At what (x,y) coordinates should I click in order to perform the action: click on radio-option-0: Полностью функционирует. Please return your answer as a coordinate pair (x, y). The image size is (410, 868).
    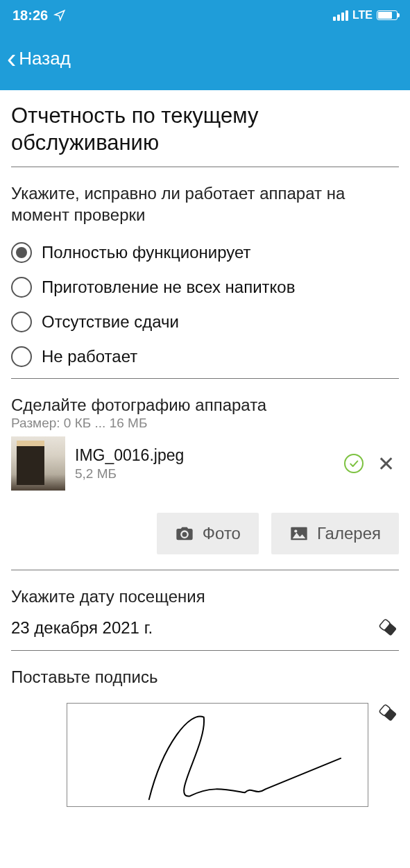
    Looking at the image, I should click on (205, 253).